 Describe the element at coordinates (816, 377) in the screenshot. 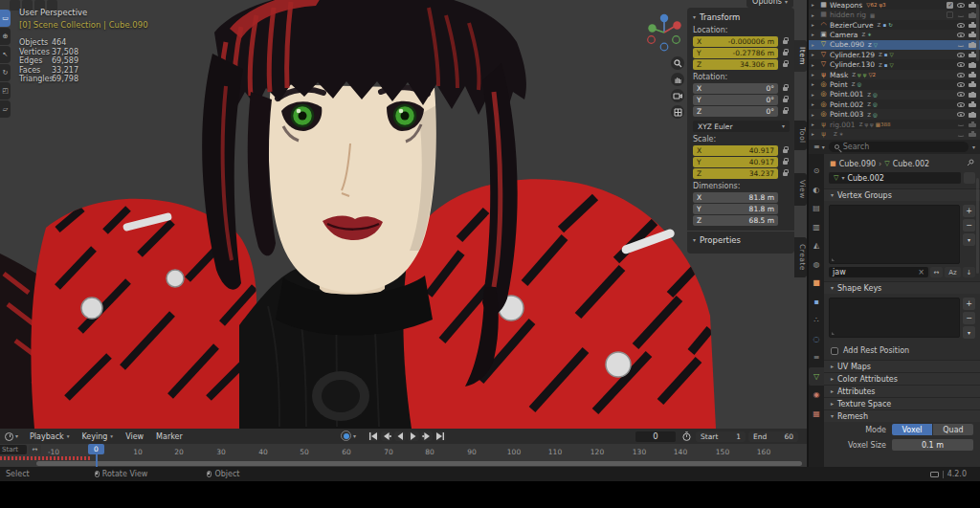

I see `properties-tab: ▽` at that location.